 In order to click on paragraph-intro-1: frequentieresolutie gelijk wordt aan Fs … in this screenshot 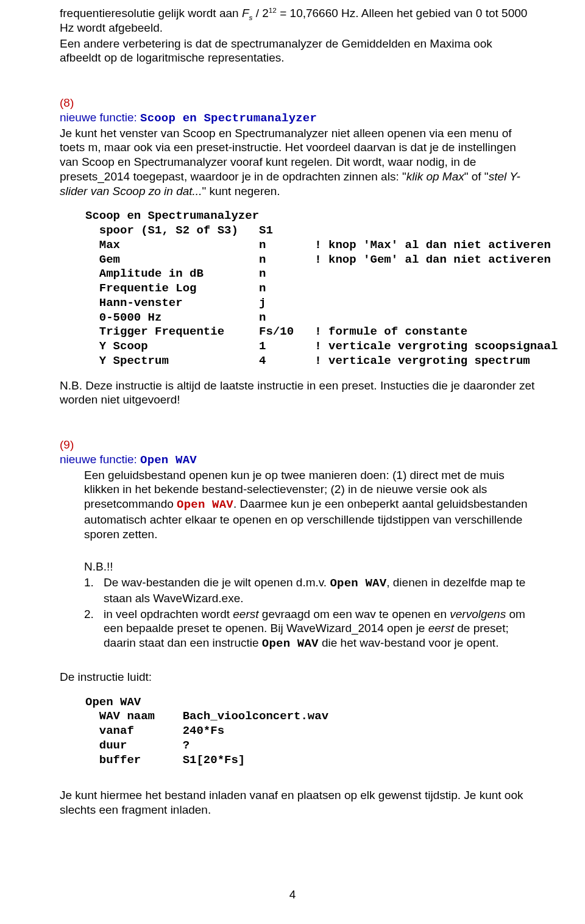, I will do `click(298, 21)`.